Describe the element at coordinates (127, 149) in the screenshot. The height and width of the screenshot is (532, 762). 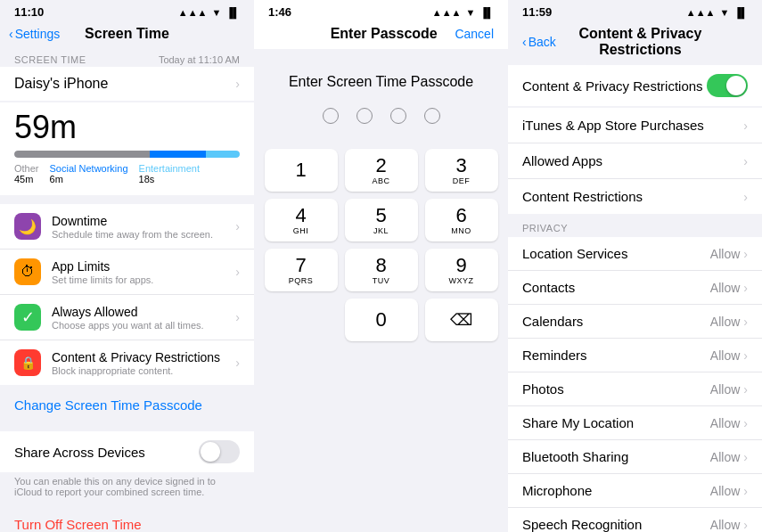
I see `usage-section: 59m Other 45m Social Networking 6m Enter…` at that location.